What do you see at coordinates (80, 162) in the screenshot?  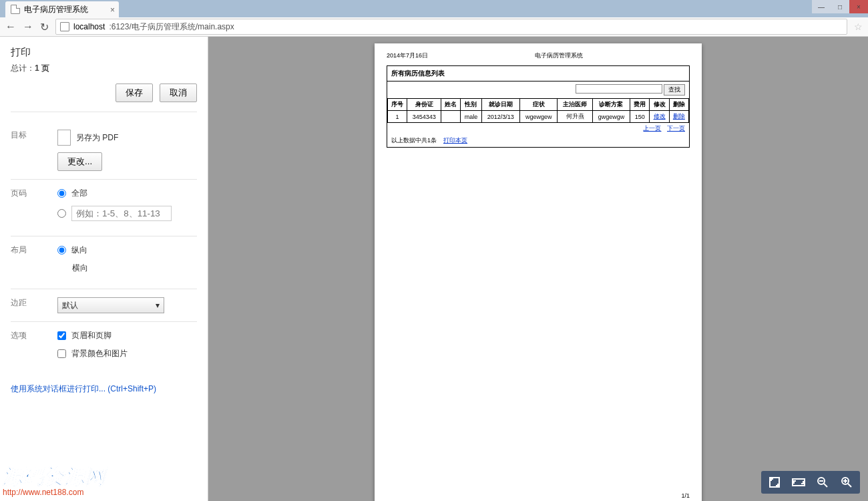 I see `change-destination-button: 更改...` at bounding box center [80, 162].